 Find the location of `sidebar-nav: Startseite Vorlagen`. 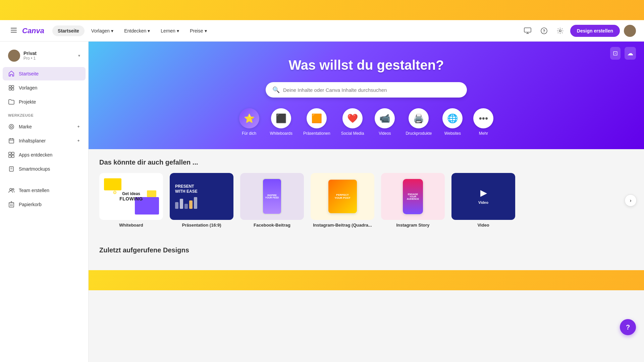

sidebar-nav: Startseite Vorlagen is located at coordinates (44, 88).